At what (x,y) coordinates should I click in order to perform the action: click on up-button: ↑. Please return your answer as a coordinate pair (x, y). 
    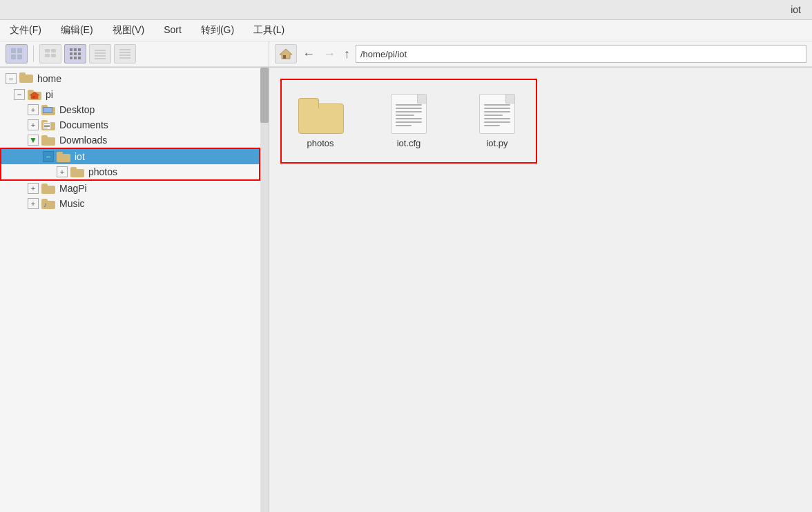
    Looking at the image, I should click on (347, 54).